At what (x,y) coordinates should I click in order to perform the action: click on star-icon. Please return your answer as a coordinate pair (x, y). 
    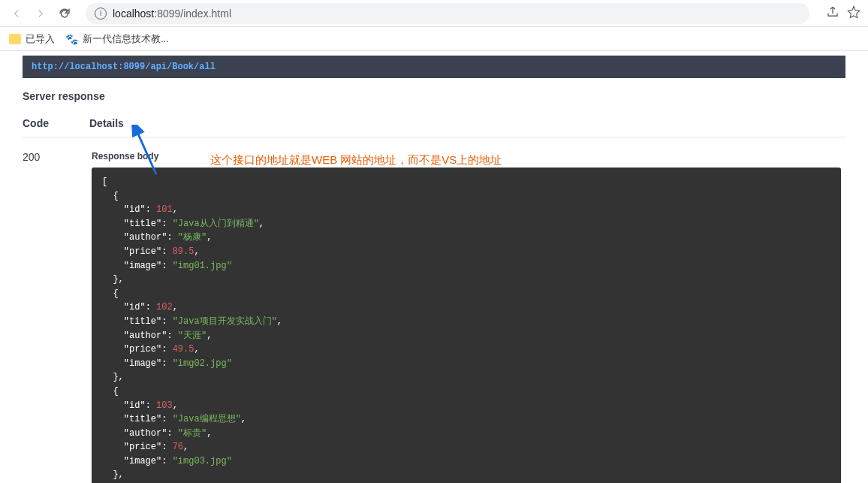
    Looking at the image, I should click on (854, 14).